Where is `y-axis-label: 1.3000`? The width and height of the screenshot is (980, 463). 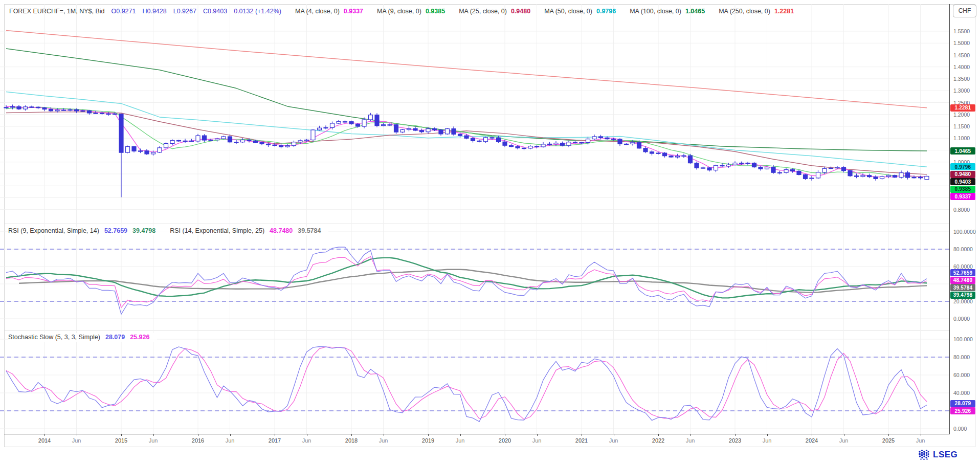
y-axis-label: 1.3000 is located at coordinates (962, 91).